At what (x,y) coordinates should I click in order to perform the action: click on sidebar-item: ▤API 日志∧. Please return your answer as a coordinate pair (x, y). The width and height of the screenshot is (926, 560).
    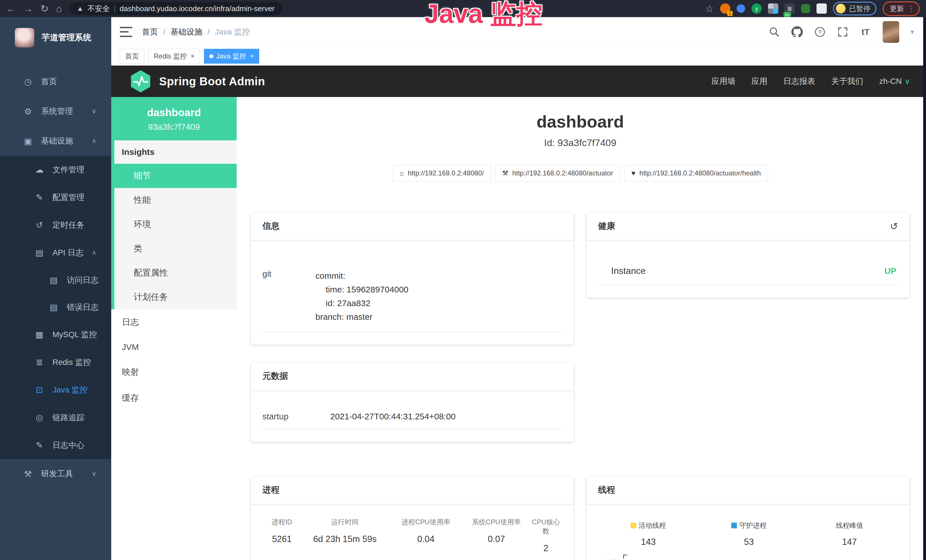
    Looking at the image, I should click on (56, 253).